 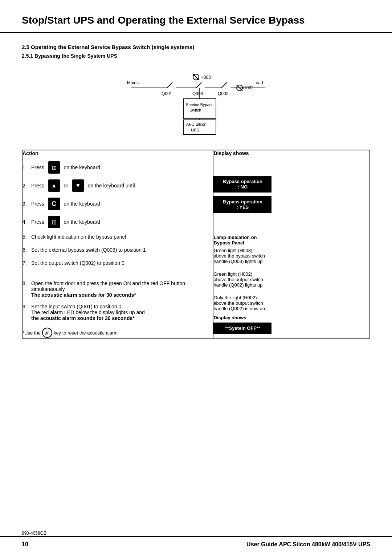 What do you see at coordinates (291, 317) in the screenshot?
I see `display-shows-label-8: Display shows` at bounding box center [291, 317].